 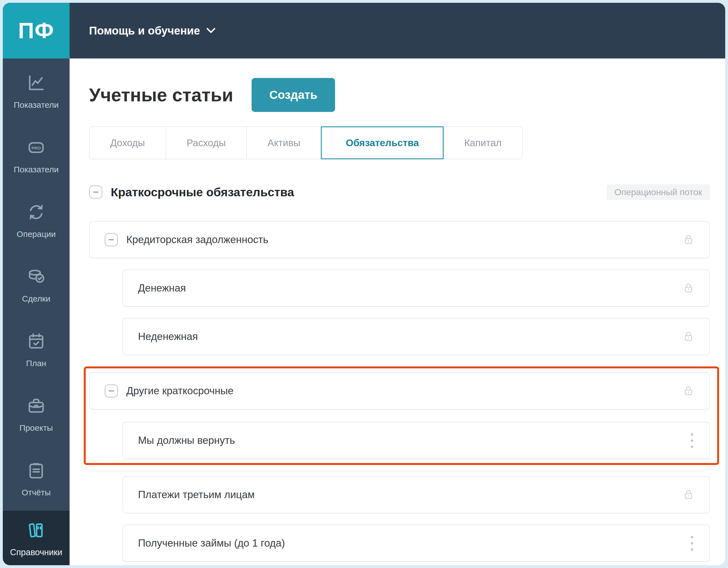 What do you see at coordinates (162, 288) in the screenshot?
I see `row-label: Денежная` at bounding box center [162, 288].